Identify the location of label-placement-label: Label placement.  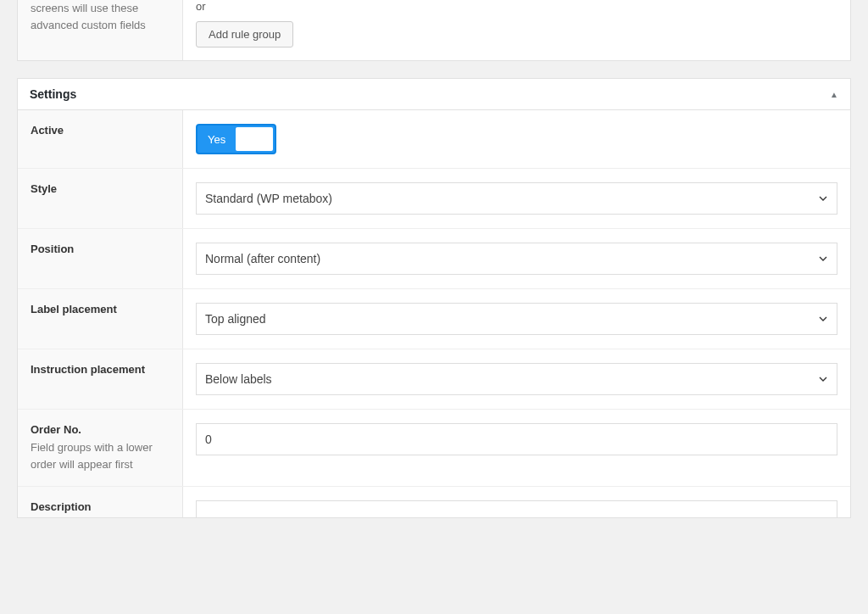
(100, 309).